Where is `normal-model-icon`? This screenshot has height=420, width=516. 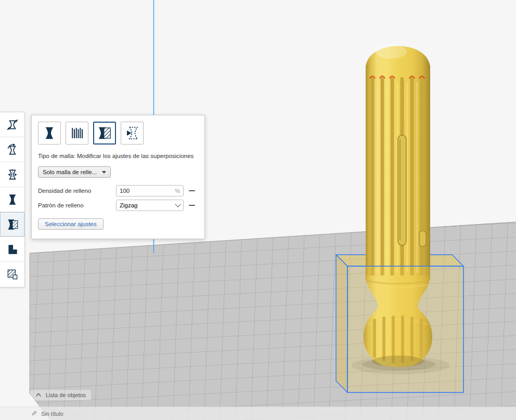 normal-model-icon is located at coordinates (49, 133).